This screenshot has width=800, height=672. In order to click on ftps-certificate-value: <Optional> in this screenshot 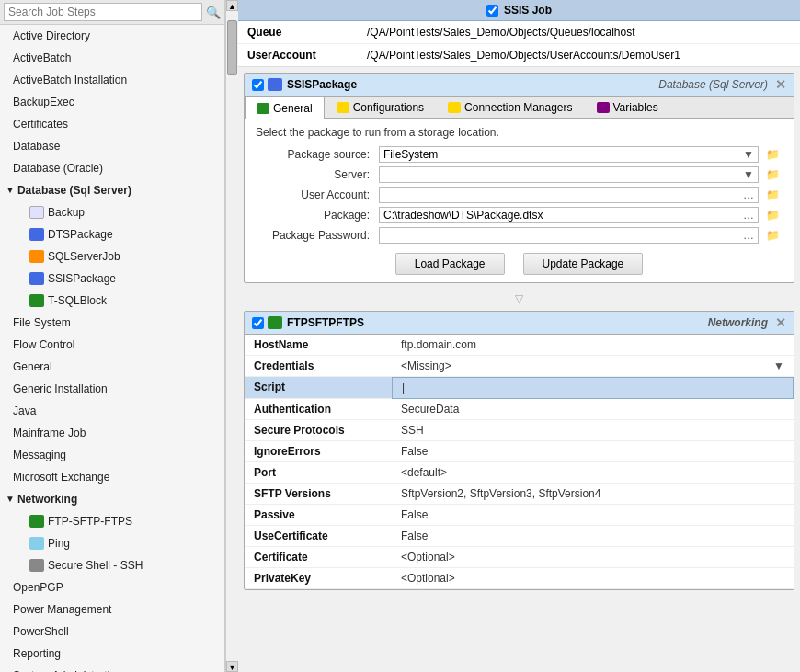, I will do `click(592, 557)`.